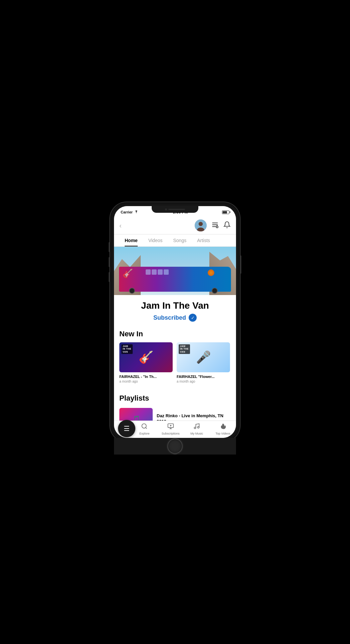  I want to click on back-button: ‹, so click(124, 226).